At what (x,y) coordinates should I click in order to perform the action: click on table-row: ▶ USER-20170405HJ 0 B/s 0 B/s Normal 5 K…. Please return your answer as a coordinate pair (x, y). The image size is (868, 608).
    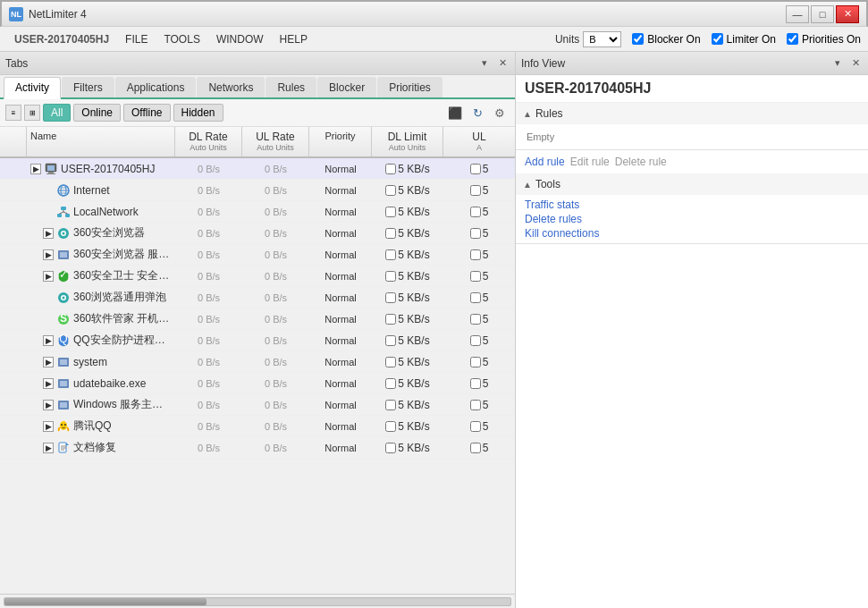
    Looking at the image, I should click on (257, 169).